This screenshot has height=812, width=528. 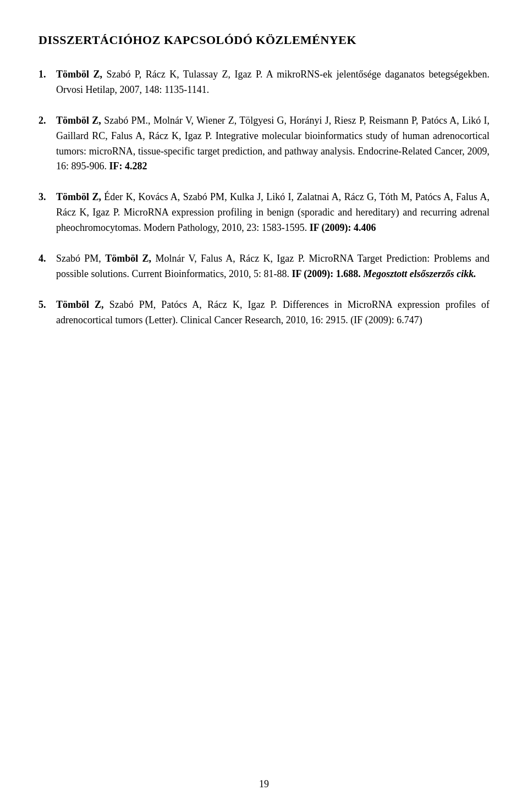 What do you see at coordinates (264, 313) in the screenshot?
I see `publication-item-5: 5.Tömböl Z, Szabó PM, Patócs A, Rácz K, …` at bounding box center [264, 313].